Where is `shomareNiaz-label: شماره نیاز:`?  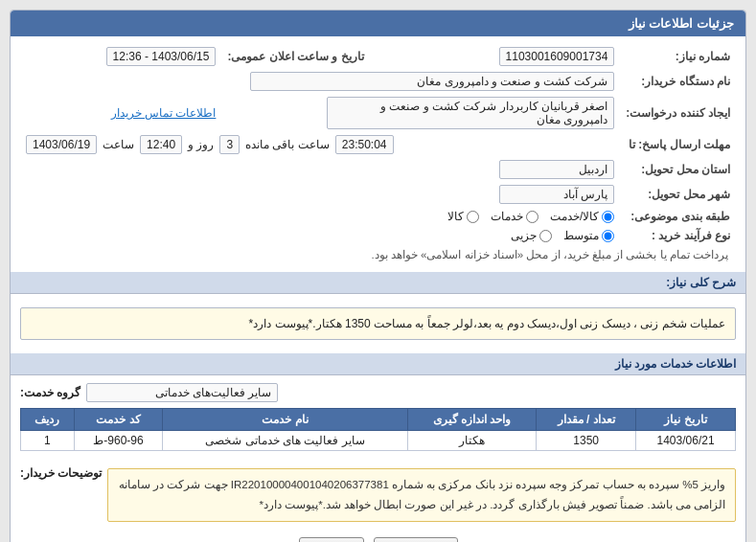
shomareNiaz-label: شماره نیاز: is located at coordinates (678, 56).